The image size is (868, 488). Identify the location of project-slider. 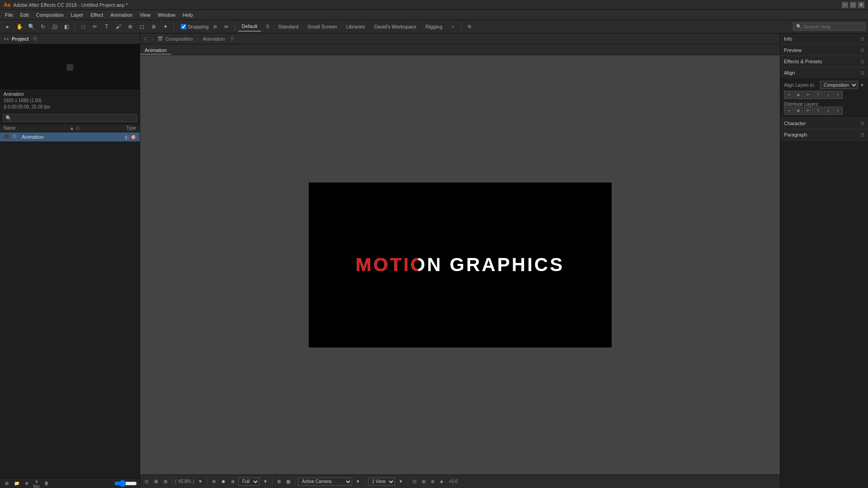
(126, 483).